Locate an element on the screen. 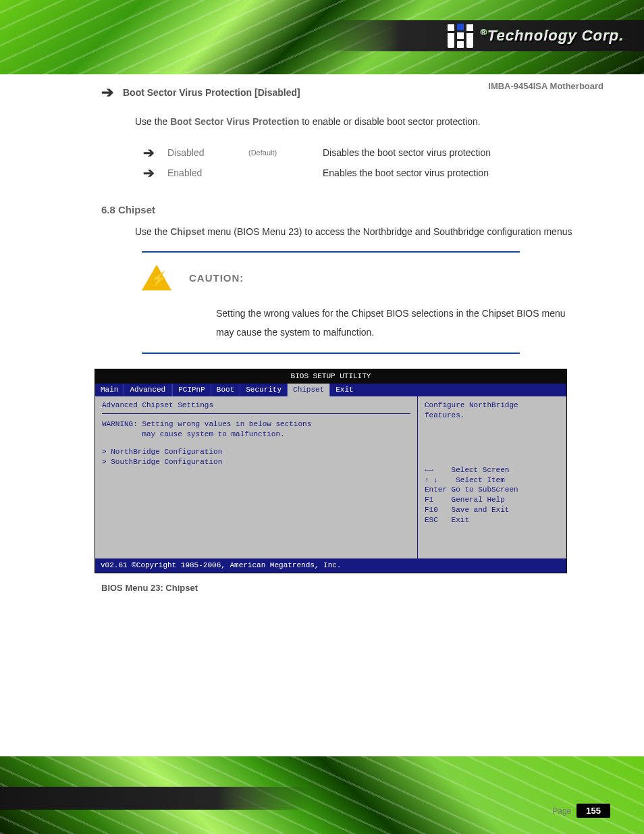 This screenshot has height=834, width=644. bios-help-line: Enter Go to SubScreen is located at coordinates (492, 490).